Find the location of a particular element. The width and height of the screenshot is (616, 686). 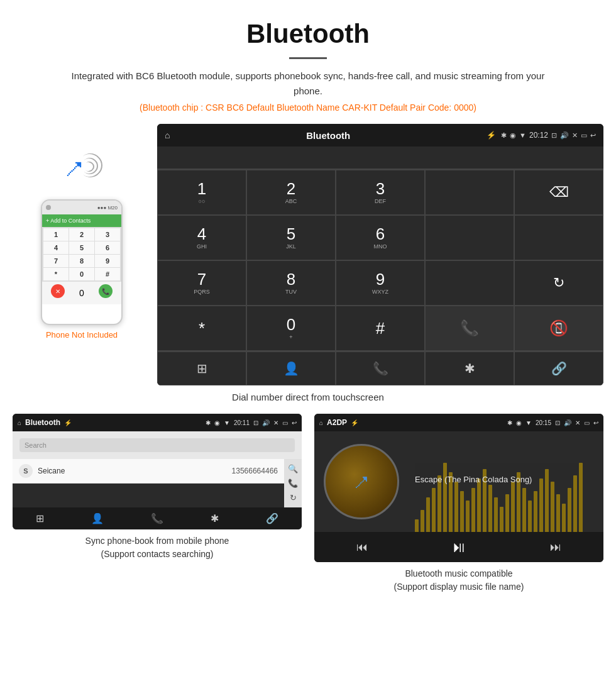

dial-key-5: 5JKL is located at coordinates (291, 238).